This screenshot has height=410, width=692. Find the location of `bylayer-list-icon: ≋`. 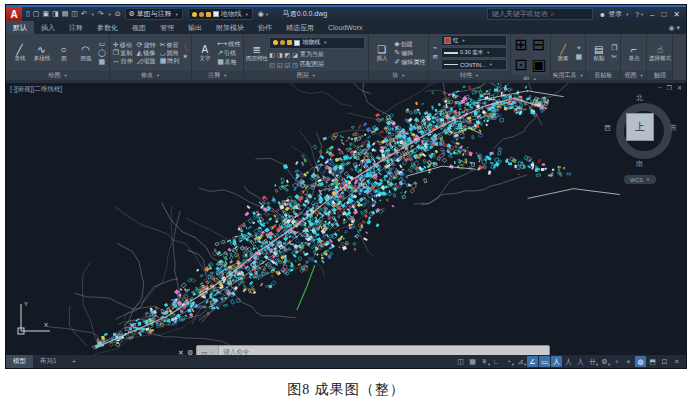

bylayer-list-icon: ≋ is located at coordinates (435, 57).